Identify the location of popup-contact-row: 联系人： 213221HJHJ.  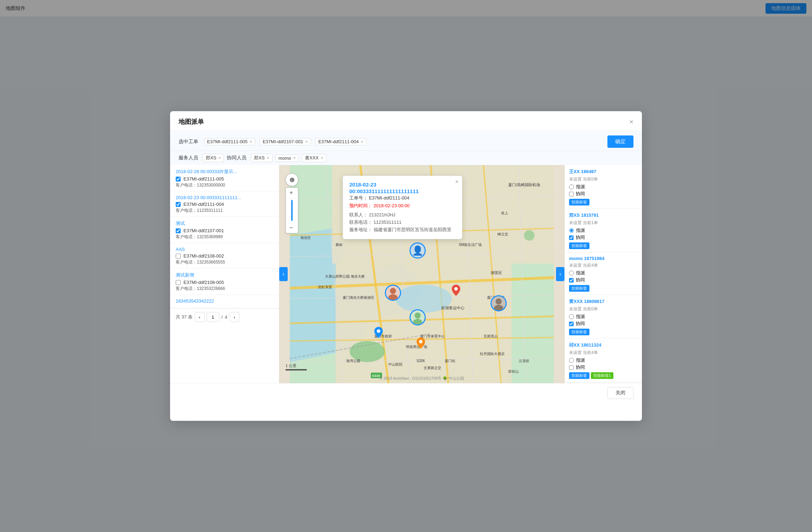
(402, 215).